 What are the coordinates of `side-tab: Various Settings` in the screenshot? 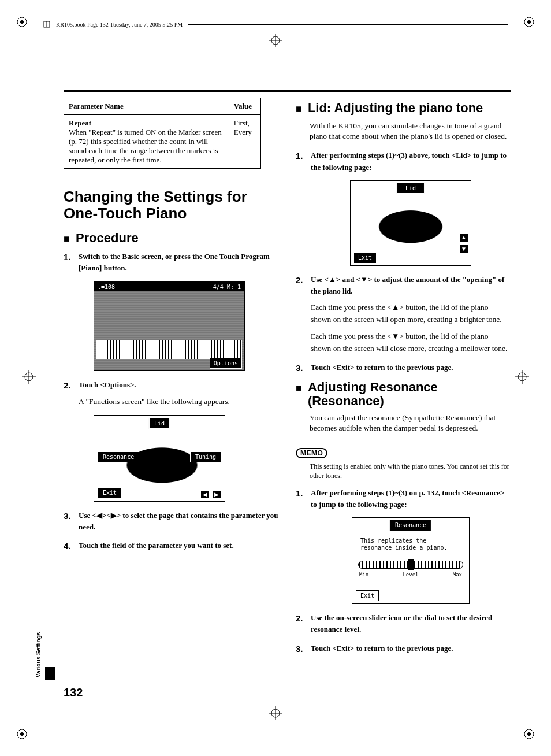 It's located at (50, 643).